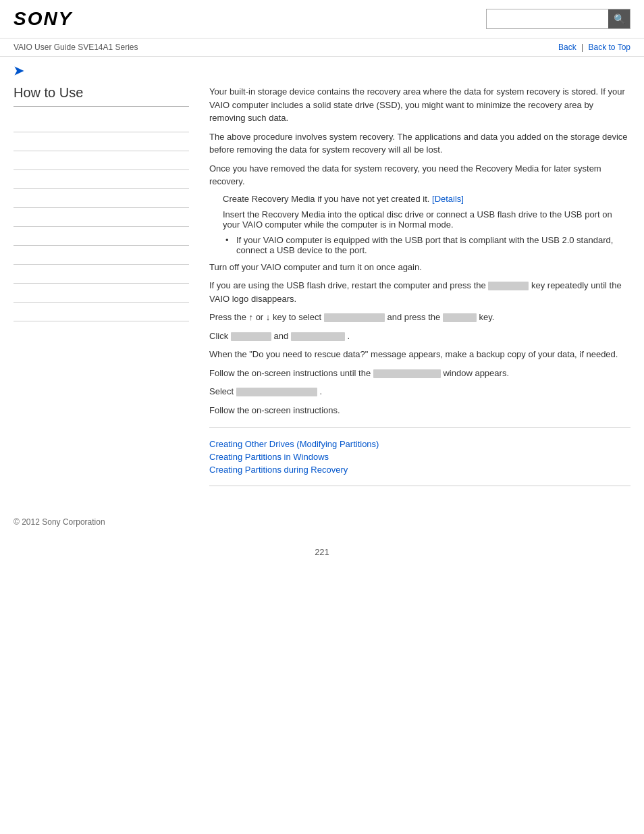  I want to click on search-input, so click(547, 19).